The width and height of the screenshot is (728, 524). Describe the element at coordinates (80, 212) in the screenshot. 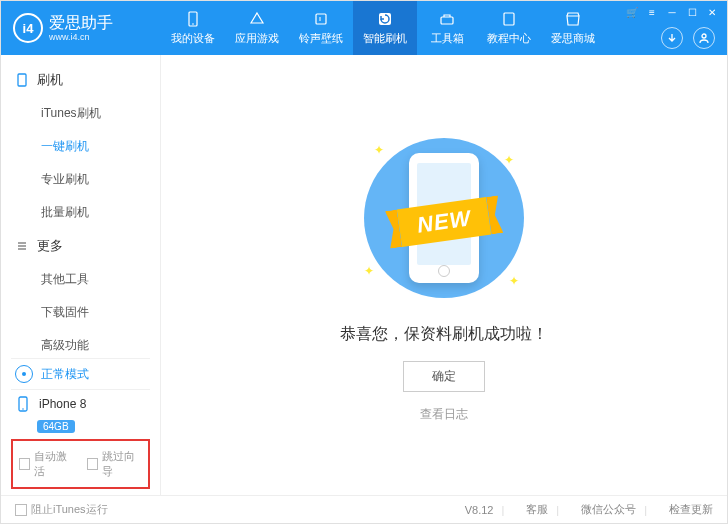

I see `sidebar-item-batch-flash: 批量刷机` at that location.